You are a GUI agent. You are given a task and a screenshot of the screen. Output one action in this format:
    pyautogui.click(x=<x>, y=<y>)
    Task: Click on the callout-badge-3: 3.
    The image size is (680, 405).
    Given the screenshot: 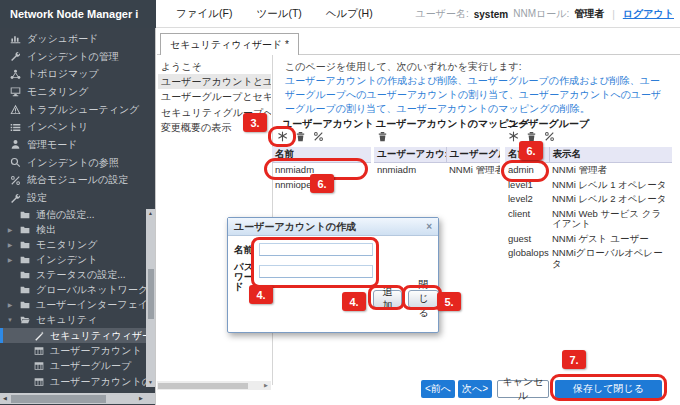 What is the action you would take?
    pyautogui.click(x=255, y=122)
    